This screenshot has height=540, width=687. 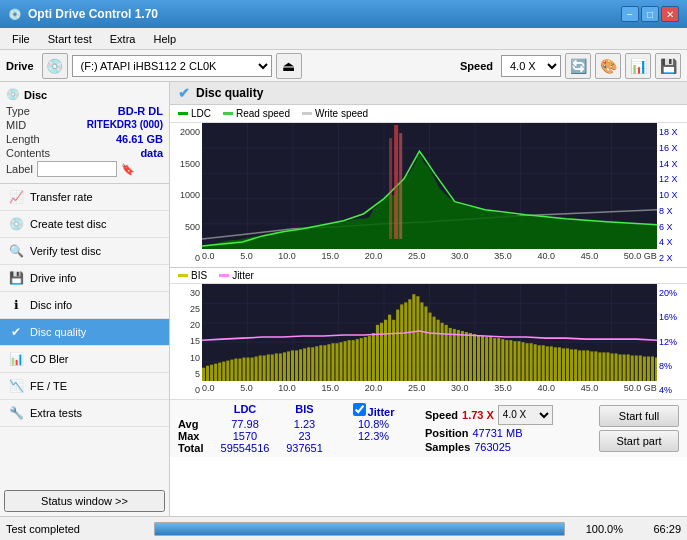 I want to click on status-window-button: Status window >>, so click(x=84, y=501).